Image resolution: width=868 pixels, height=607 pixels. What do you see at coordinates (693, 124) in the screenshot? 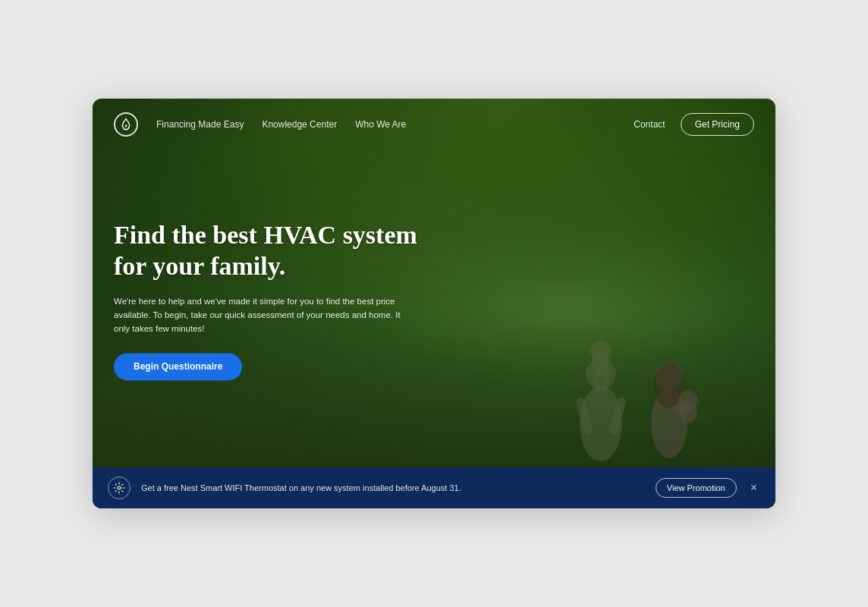
I see `nav-right: Contact Get Pricing` at bounding box center [693, 124].